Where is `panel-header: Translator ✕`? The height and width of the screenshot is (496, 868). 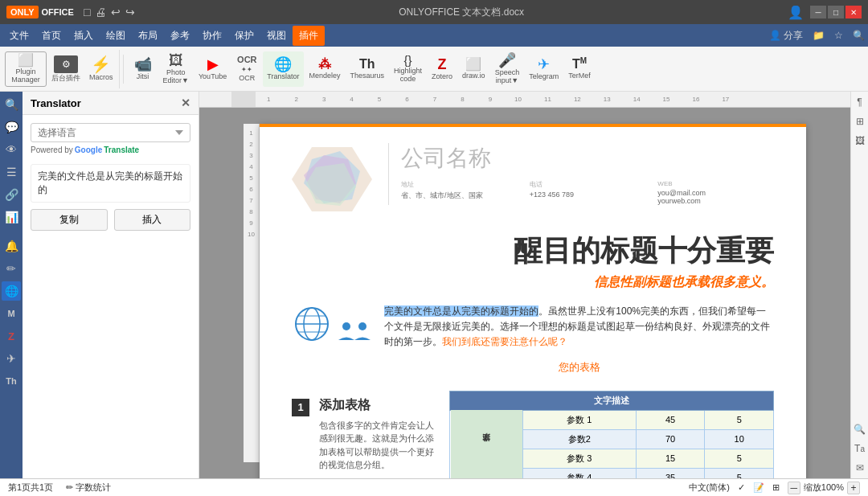 panel-header: Translator ✕ is located at coordinates (111, 103).